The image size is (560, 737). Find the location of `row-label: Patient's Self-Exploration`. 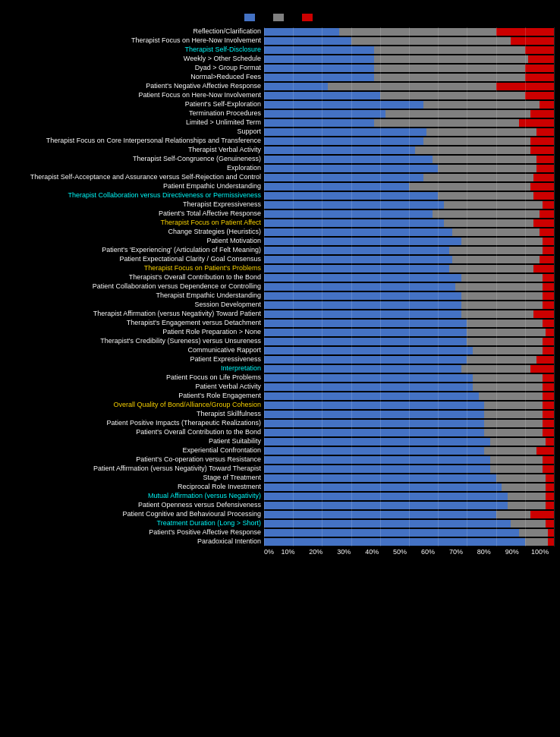

row-label: Patient's Self-Exploration is located at coordinates (135, 105).